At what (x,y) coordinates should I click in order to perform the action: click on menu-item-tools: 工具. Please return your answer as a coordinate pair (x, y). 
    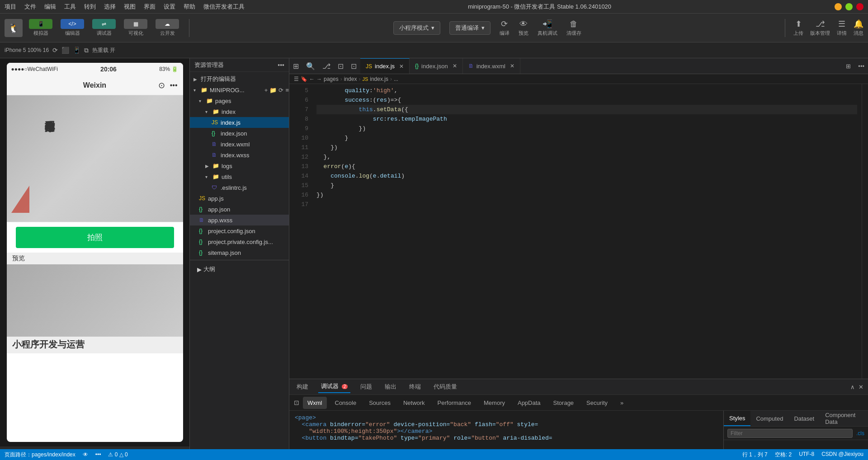
    Looking at the image, I should click on (70, 7).